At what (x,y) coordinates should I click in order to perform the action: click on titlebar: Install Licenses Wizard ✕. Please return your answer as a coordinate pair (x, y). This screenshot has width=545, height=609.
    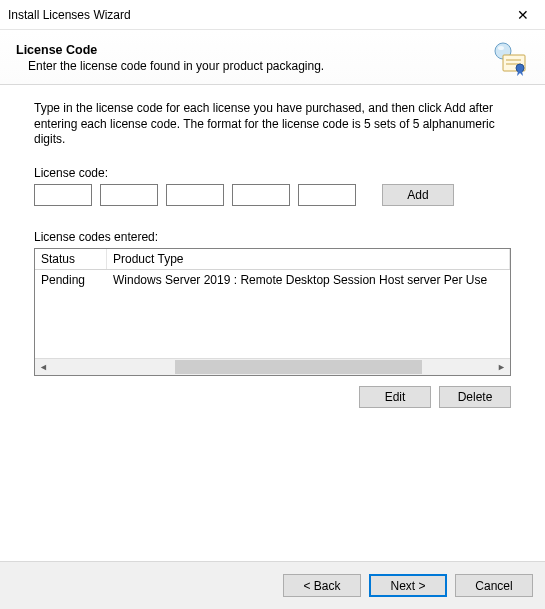
    Looking at the image, I should click on (272, 15).